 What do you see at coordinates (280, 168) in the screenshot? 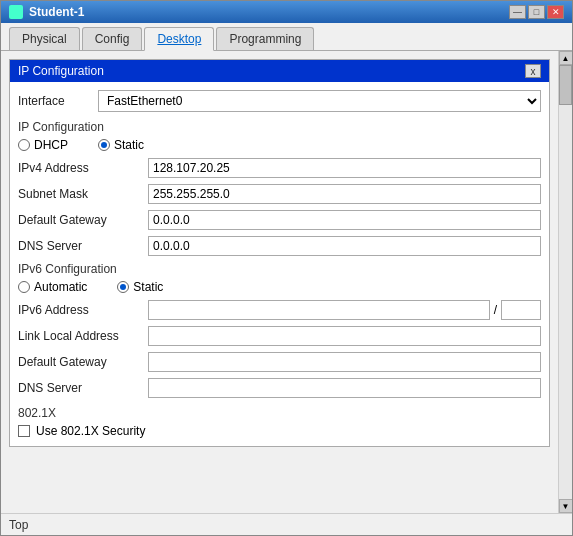
I see `ipv4-address-row: IPv4 Address` at bounding box center [280, 168].